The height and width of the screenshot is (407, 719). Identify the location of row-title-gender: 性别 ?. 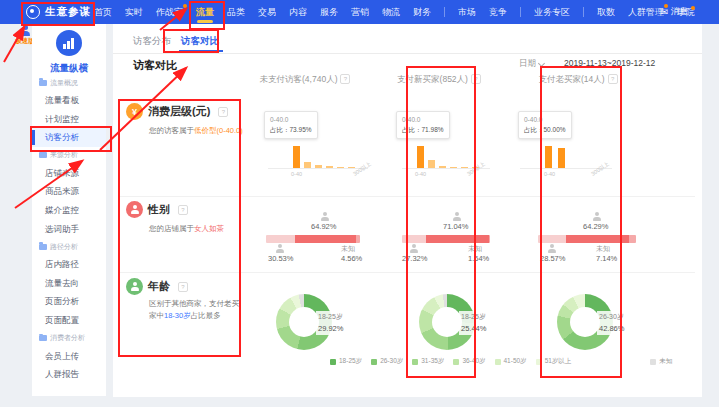
(157, 210).